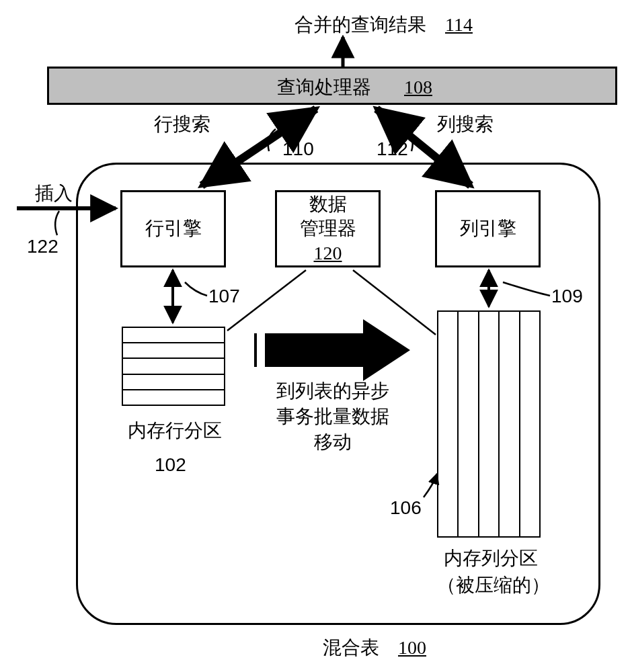  I want to click on insert-label: 插入, so click(54, 194).